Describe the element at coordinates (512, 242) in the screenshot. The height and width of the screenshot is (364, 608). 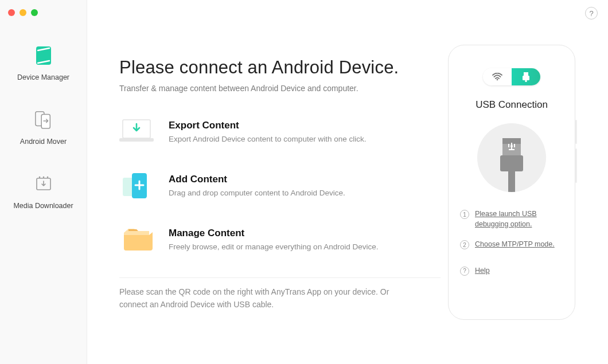
I see `step-list: 1 Please launch USB debugging option. 2 …` at that location.